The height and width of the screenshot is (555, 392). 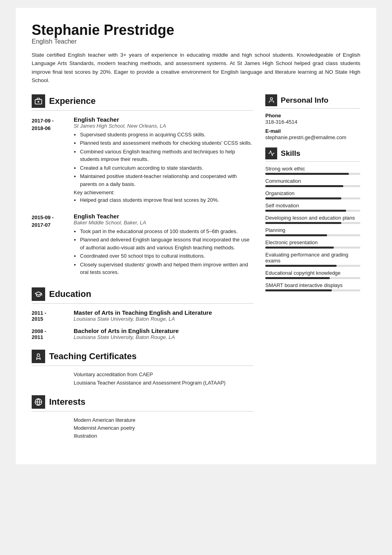 I want to click on skill-name-7: Evaluating performance and grading exams, so click(x=313, y=258).